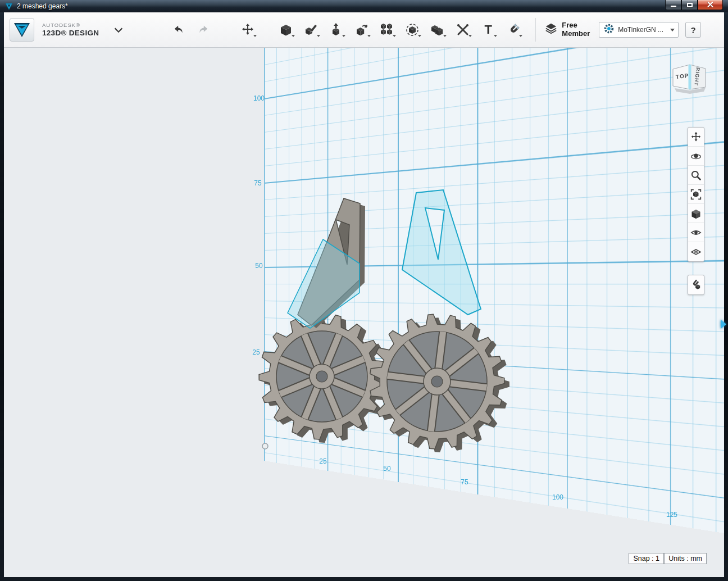 This screenshot has width=728, height=581. I want to click on membership-badge: Free Member, so click(567, 30).